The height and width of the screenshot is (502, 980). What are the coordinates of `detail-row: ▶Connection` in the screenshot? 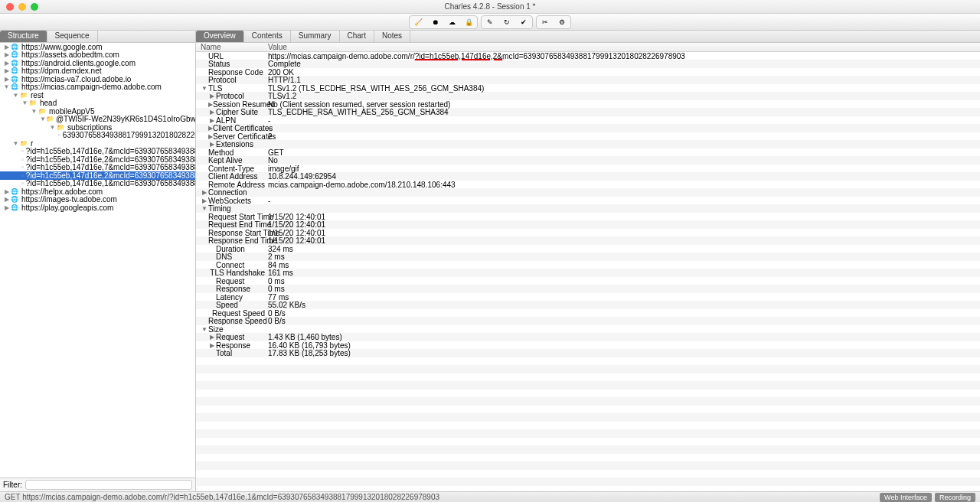 It's located at (588, 193).